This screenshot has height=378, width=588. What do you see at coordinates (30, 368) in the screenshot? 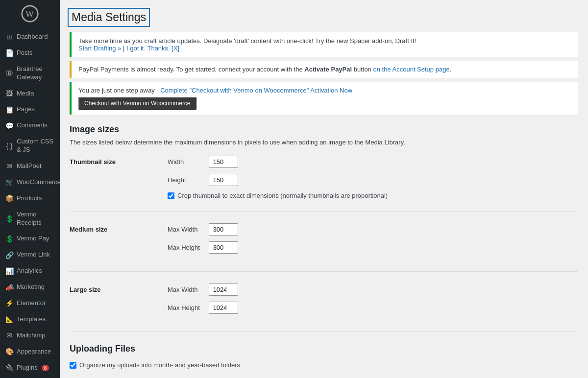
I see `sidebar-item-plugins: 🔌 Plugins 8` at bounding box center [30, 368].